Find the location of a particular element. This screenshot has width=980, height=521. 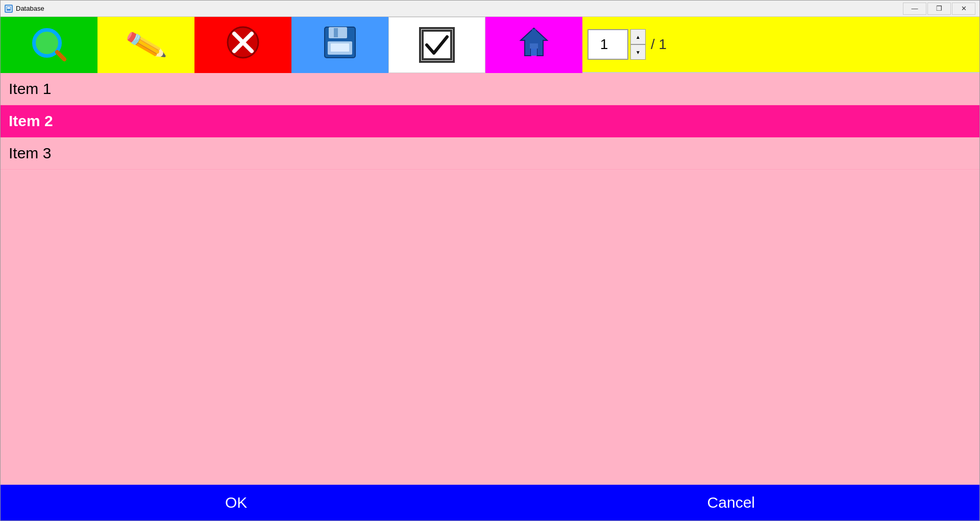

cancel-button: Cancel is located at coordinates (731, 503).